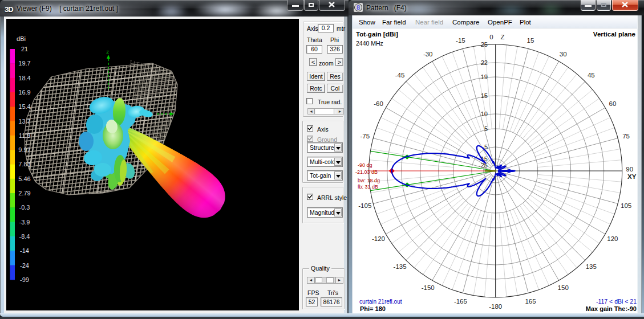  Describe the element at coordinates (21, 39) in the screenshot. I see `svg-text: dBi` at that location.